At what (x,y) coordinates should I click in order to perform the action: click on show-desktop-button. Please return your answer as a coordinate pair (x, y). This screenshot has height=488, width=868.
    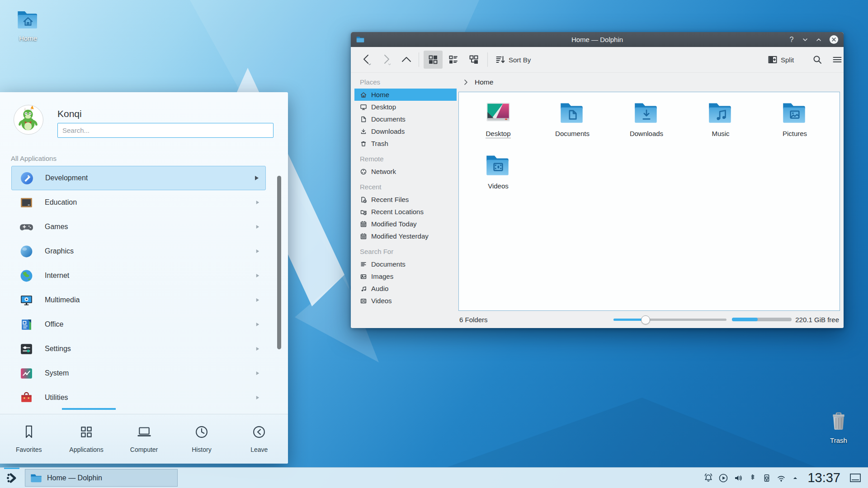
    Looking at the image, I should click on (855, 478).